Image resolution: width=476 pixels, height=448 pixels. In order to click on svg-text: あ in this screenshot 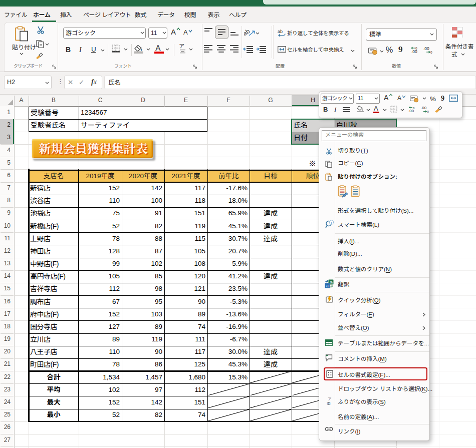, I will do `click(332, 282)`.